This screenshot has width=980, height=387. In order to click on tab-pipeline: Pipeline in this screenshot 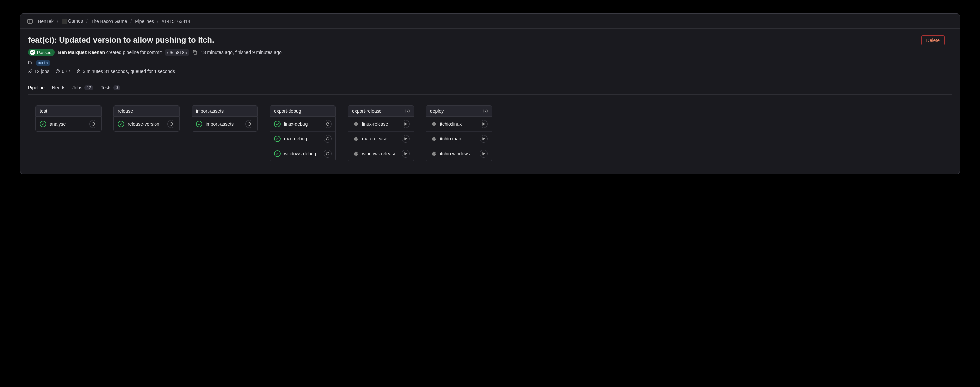, I will do `click(37, 88)`.